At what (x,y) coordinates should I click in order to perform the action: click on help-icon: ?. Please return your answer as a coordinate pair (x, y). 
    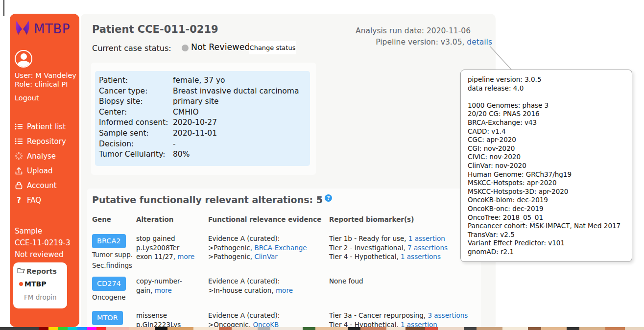
    Looking at the image, I should click on (328, 198).